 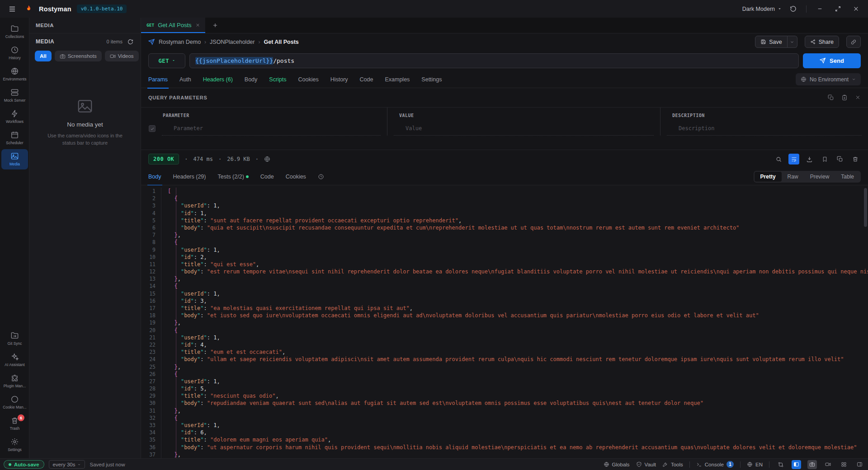 What do you see at coordinates (122, 56) in the screenshot?
I see `media-filter-videos: Videos` at bounding box center [122, 56].